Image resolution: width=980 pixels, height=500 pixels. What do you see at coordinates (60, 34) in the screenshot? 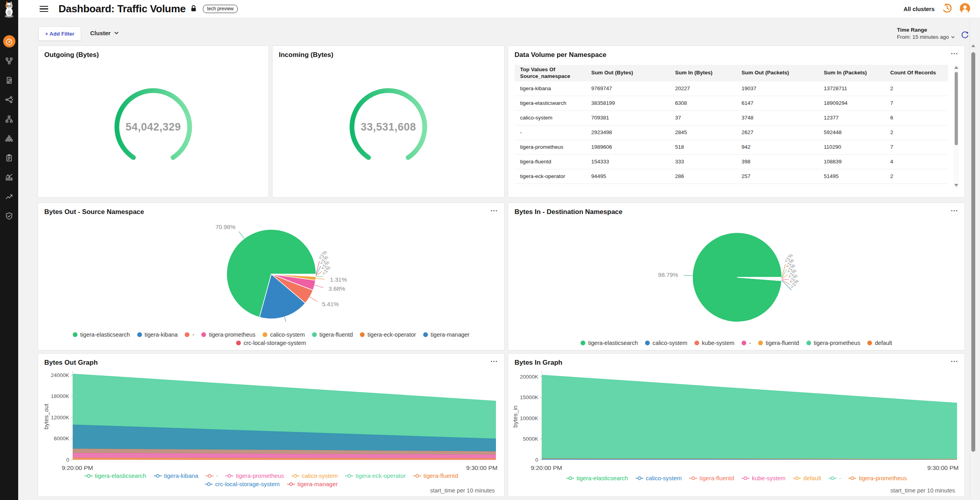
I see `add-filter-button: + Add Filter` at bounding box center [60, 34].